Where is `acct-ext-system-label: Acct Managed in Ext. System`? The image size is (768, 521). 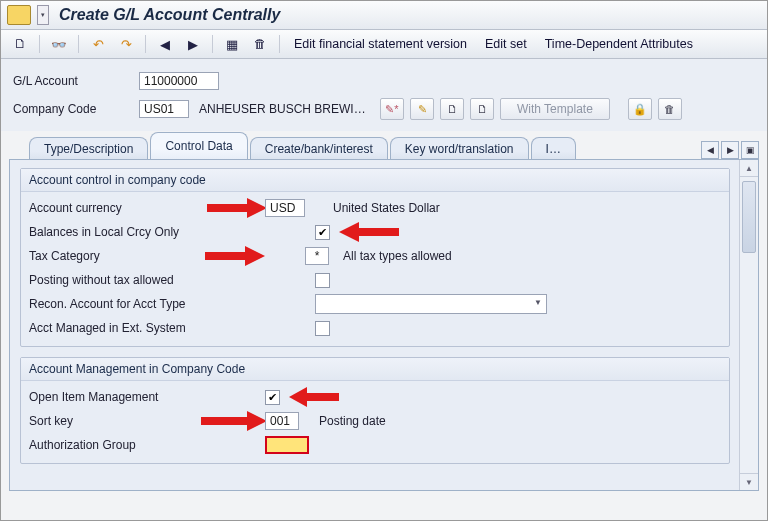 acct-ext-system-label: Acct Managed in Ext. System is located at coordinates (147, 328).